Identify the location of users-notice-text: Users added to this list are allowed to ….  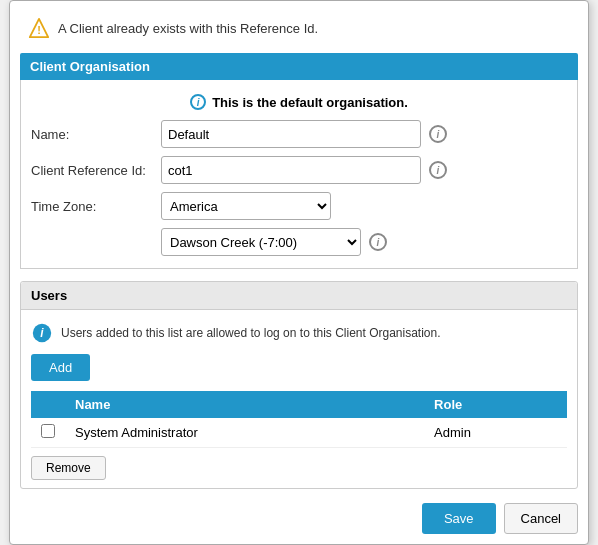
(251, 333).